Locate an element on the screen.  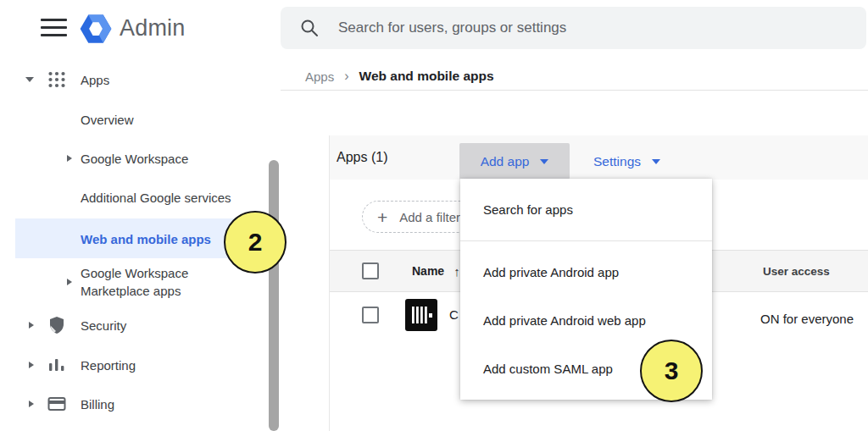
name-column-label: Name is located at coordinates (428, 271).